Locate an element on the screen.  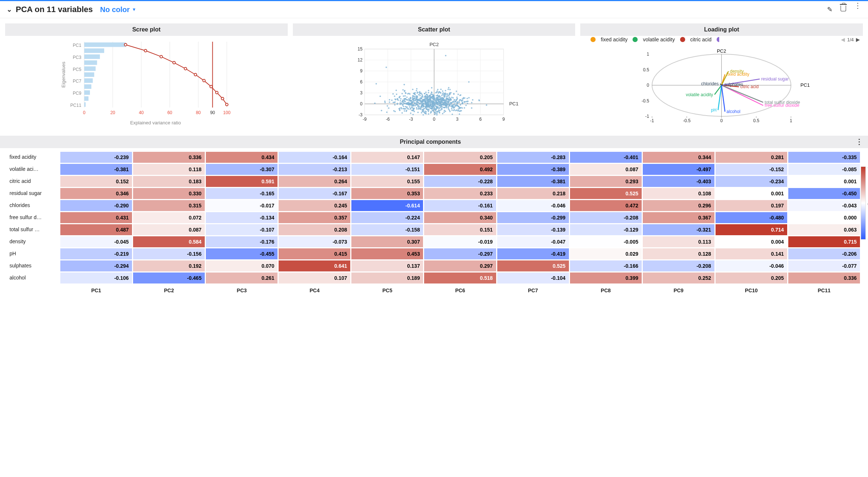
pc-cell: 0.591 is located at coordinates (242, 181).